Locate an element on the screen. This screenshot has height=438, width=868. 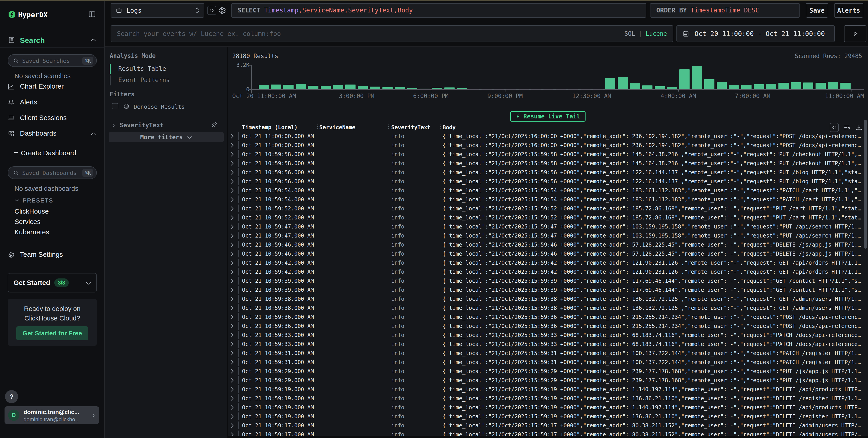
resume-live-tail-button: Resume Live Tail is located at coordinates (548, 116).